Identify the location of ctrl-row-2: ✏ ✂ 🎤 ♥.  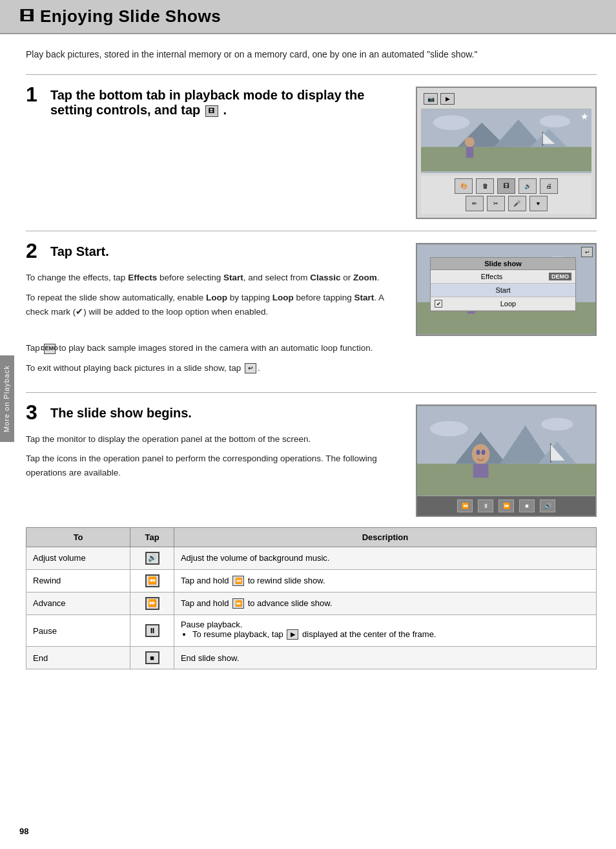
(506, 204).